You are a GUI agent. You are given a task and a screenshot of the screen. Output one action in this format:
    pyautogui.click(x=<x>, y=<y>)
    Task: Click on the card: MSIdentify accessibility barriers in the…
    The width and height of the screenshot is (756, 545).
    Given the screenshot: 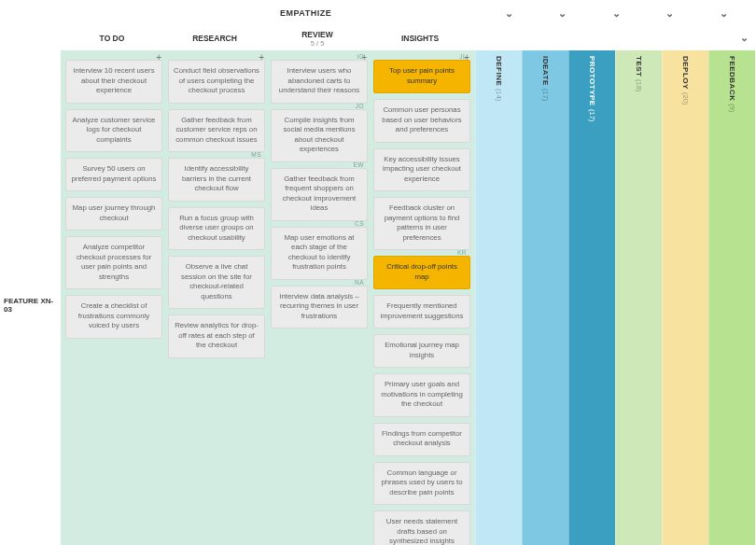 What is the action you would take?
    pyautogui.click(x=217, y=179)
    